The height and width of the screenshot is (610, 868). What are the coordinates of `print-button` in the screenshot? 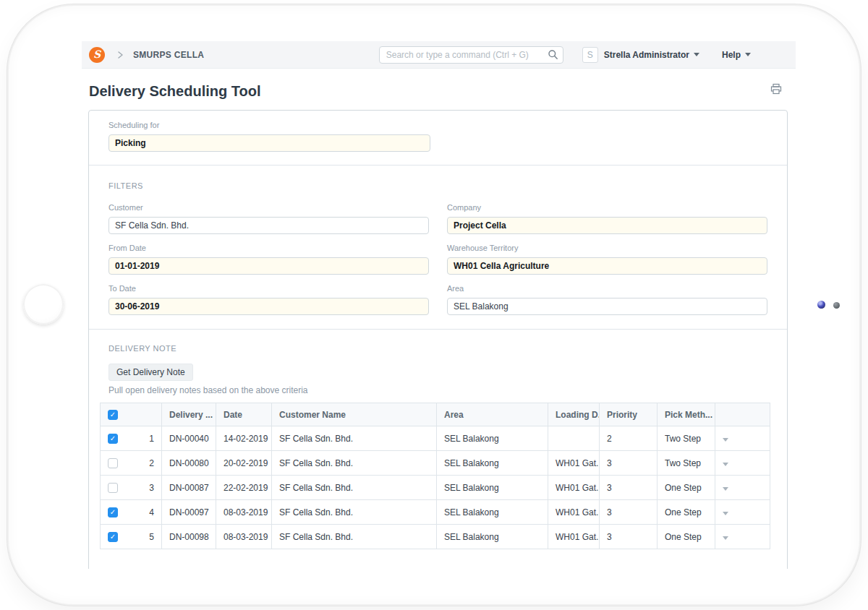 It's located at (776, 89).